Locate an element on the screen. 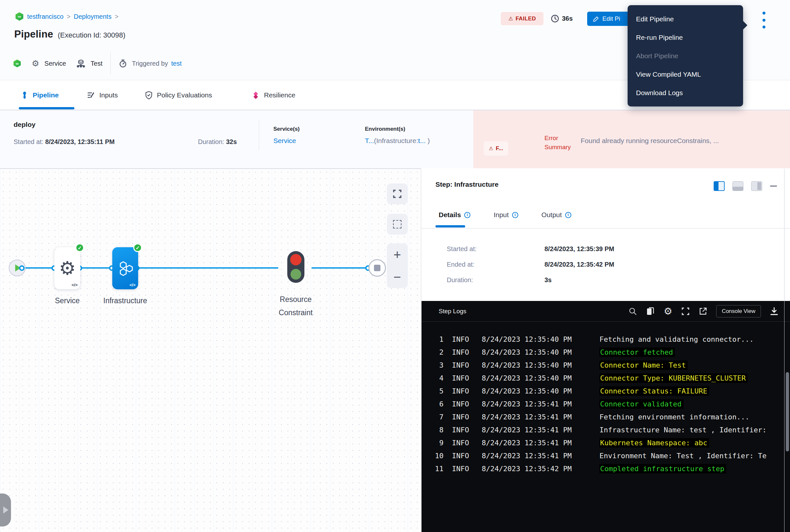  tab-resilience: Resilience is located at coordinates (273, 95).